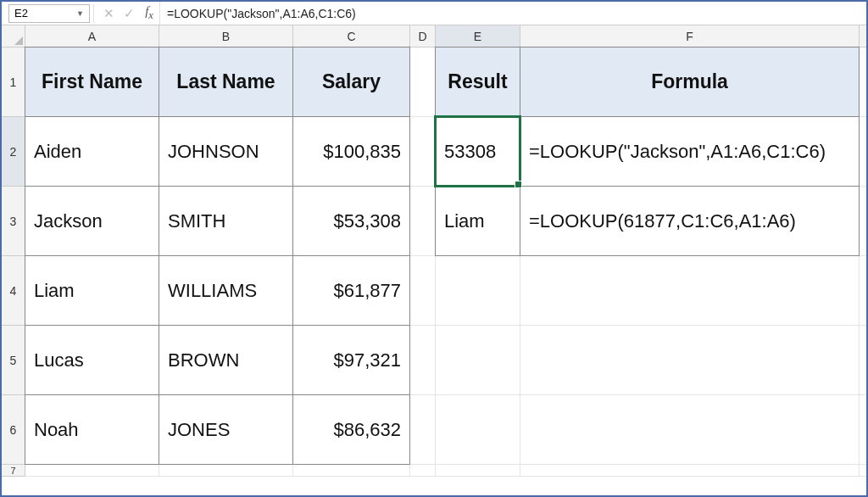 The image size is (868, 497). What do you see at coordinates (351, 81) in the screenshot?
I see `cell-C1: Salary` at bounding box center [351, 81].